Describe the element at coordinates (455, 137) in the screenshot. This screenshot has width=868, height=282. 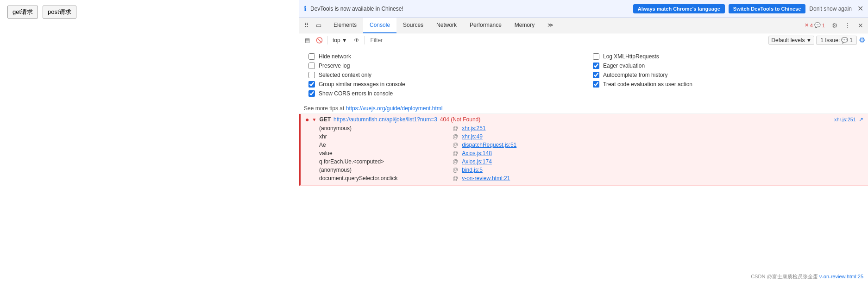
I see `stack-at-1: @` at that location.